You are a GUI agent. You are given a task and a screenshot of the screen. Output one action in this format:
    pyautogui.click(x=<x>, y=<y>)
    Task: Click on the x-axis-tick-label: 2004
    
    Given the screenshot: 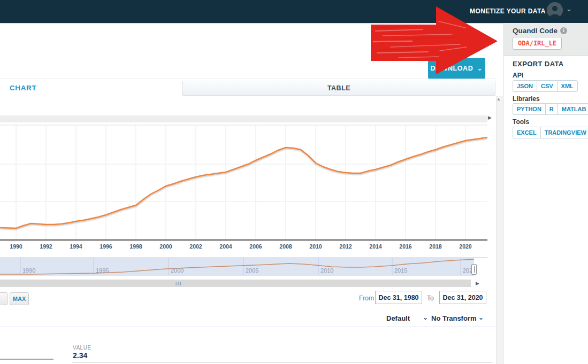 What is the action you would take?
    pyautogui.click(x=226, y=246)
    